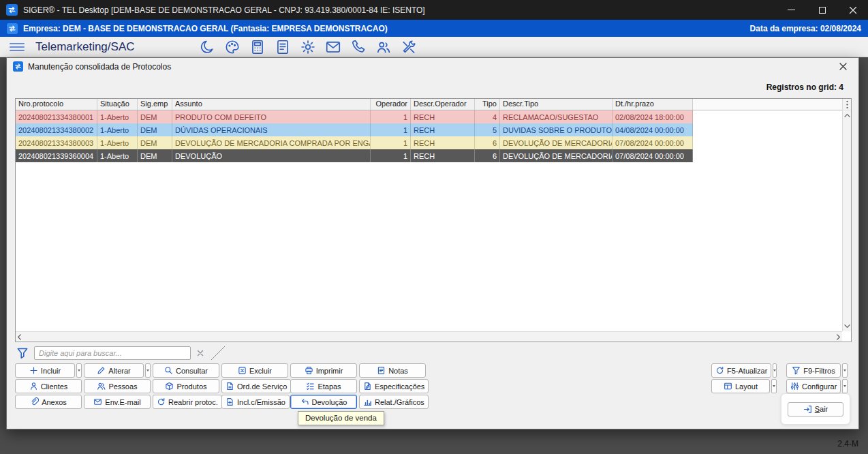 The image size is (868, 454). Describe the element at coordinates (117, 104) in the screenshot. I see `col-header-situacao: Situação` at that location.